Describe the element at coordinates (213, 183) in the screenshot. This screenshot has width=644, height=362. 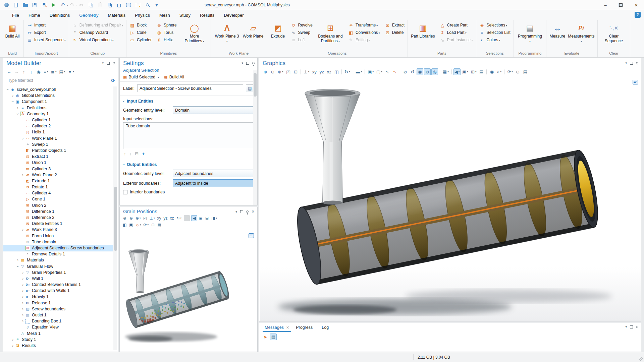
I see `exterior-boundaries-select: Adjacent to inside` at that location.